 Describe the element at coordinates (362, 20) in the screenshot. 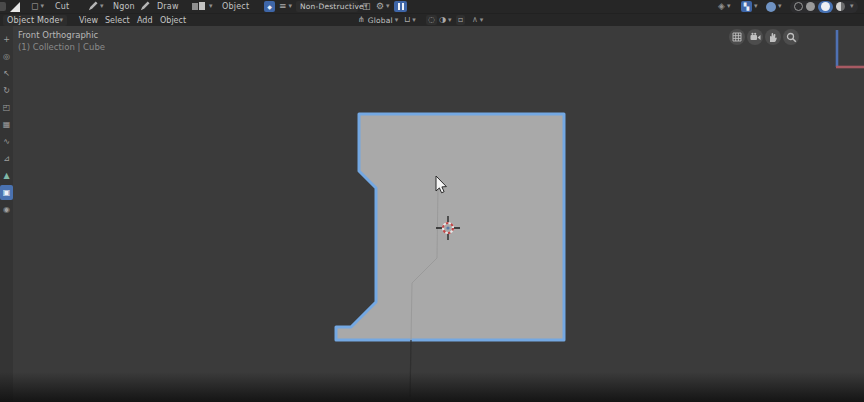

I see `axes-icon: ⋔` at that location.